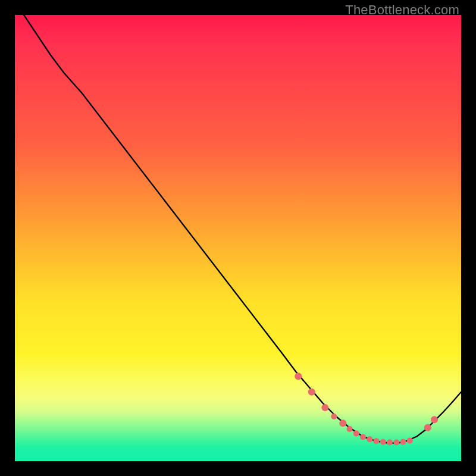  Describe the element at coordinates (402, 10) in the screenshot. I see `watermark-text: TheBottleneck.com` at that location.